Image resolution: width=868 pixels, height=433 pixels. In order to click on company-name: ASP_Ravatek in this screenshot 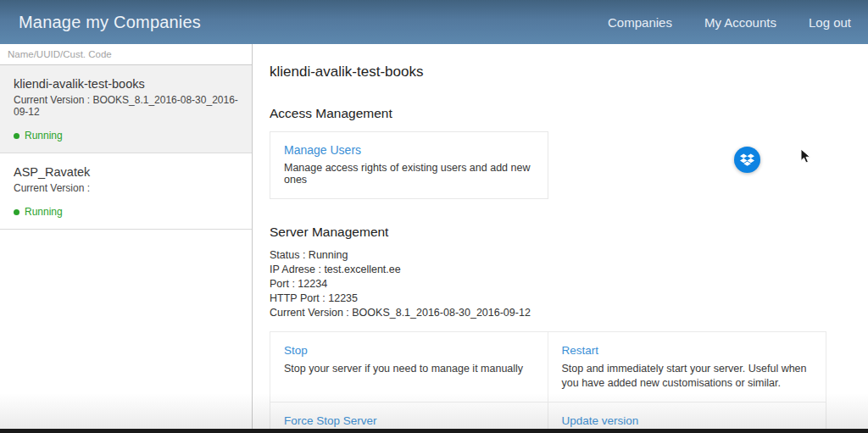, I will do `click(125, 172)`.